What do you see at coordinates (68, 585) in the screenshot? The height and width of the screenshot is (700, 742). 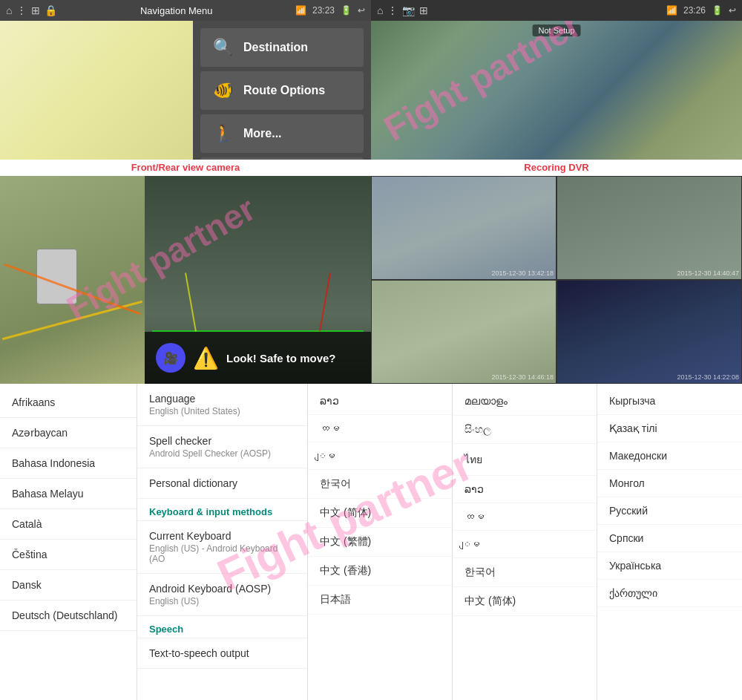 I see `lang-dansk: Dansk` at bounding box center [68, 585].